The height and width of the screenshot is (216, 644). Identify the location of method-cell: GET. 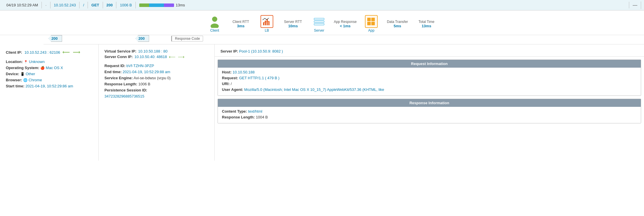
(95, 5).